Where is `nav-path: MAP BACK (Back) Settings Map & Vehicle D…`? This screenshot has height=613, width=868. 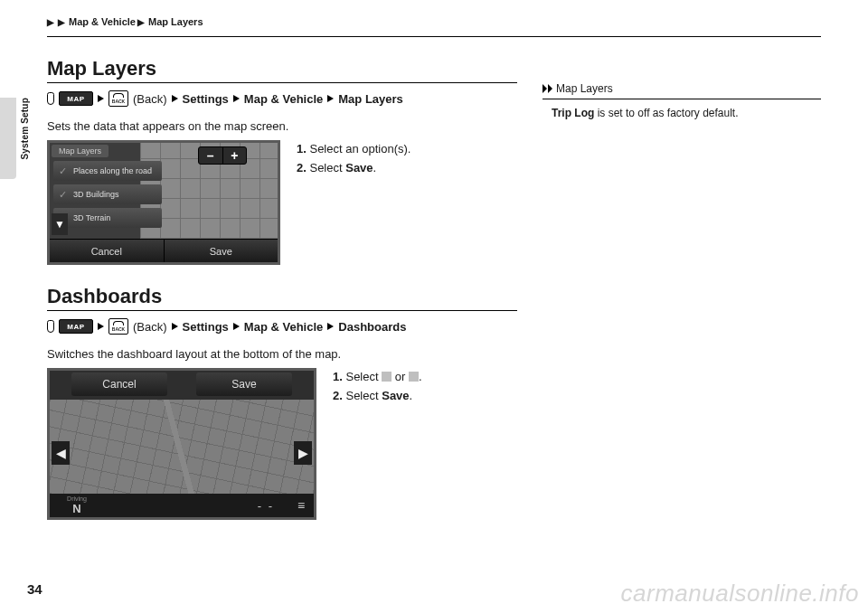 nav-path: MAP BACK (Back) Settings Map & Vehicle D… is located at coordinates (282, 326).